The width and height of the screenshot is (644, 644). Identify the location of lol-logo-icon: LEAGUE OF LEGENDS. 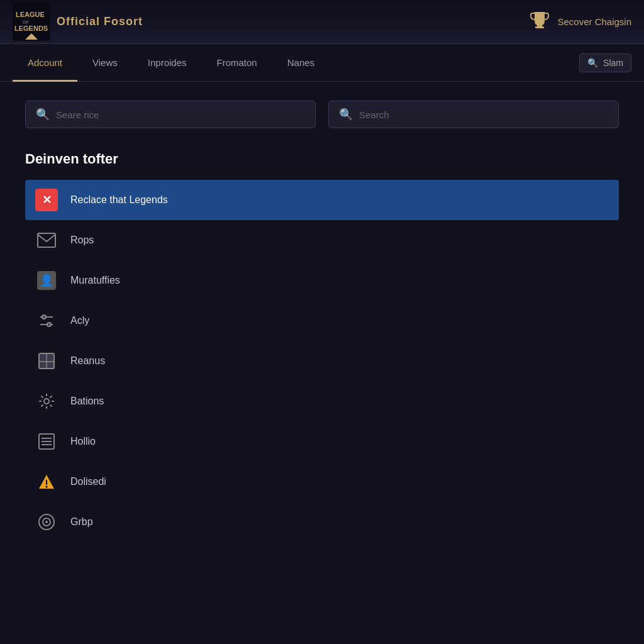
(31, 22).